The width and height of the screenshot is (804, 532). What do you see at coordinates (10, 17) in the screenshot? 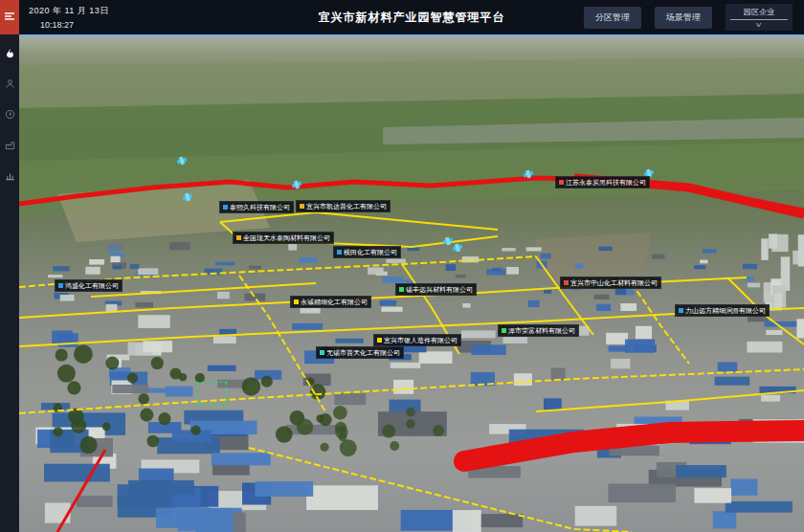
I see `hamburger-icon` at bounding box center [10, 17].